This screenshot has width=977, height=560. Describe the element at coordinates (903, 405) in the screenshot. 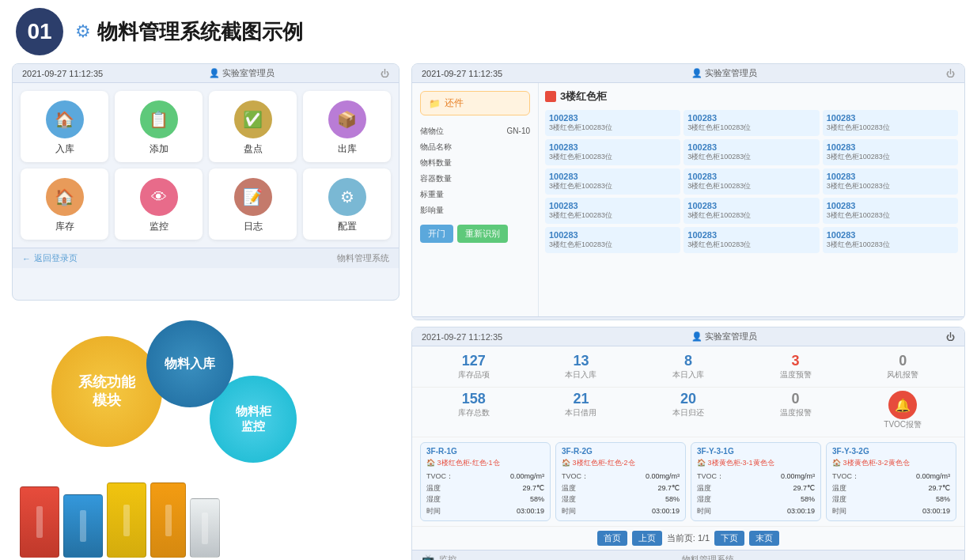

I see `alert-icon: 🔔` at that location.